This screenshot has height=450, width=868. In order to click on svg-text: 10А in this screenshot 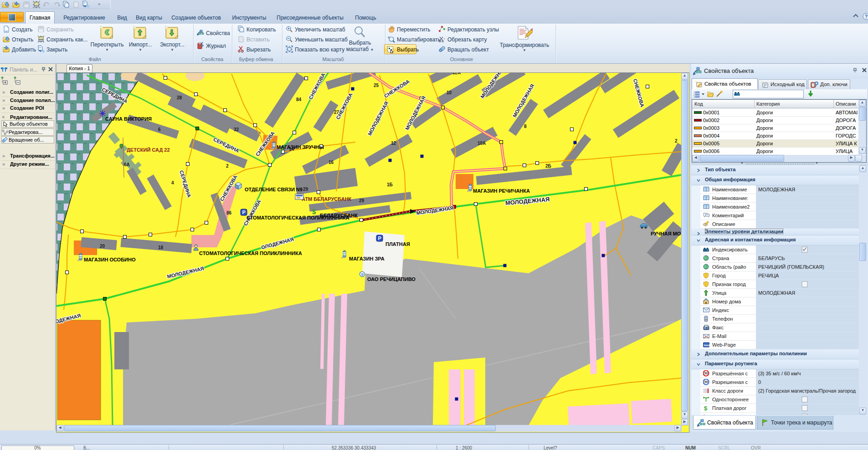, I will do `click(482, 143)`.